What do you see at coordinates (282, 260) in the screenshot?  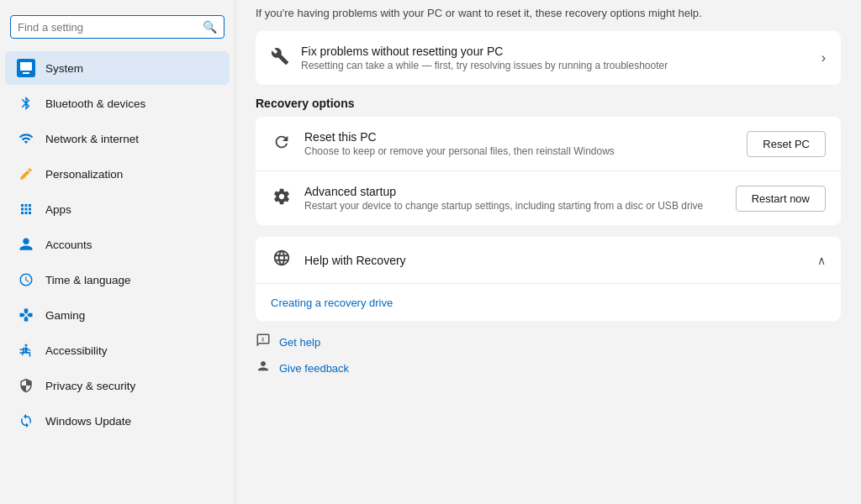 I see `globe-icon` at bounding box center [282, 260].